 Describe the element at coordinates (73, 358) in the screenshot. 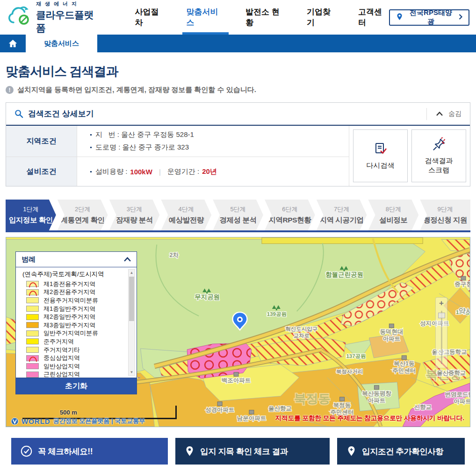

I see `legend-item-9: 중심상업지역` at that location.